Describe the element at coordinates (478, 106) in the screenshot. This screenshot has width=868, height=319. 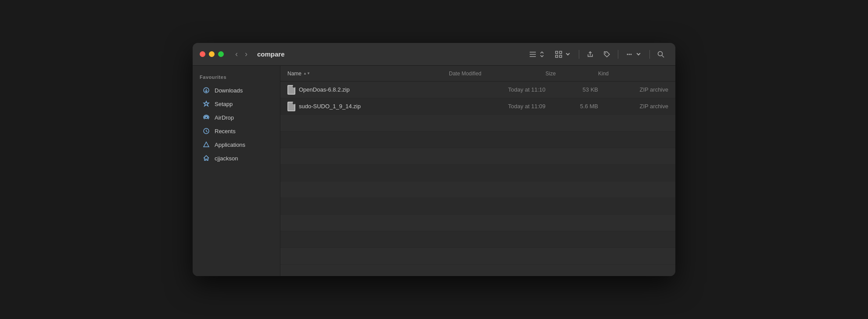
I see `table-row: sudo-SUDO_1_9_14.zip Today at 11:09 5.6 …` at that location.